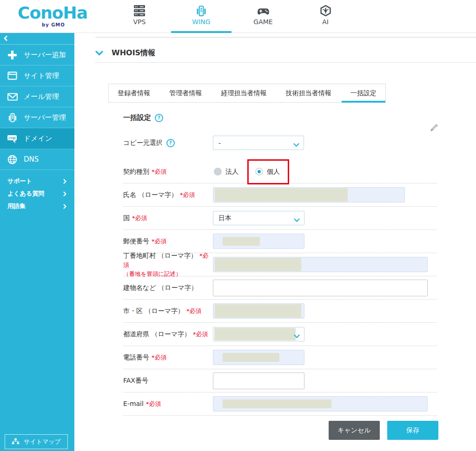 The image size is (476, 451). Describe the element at coordinates (280, 218) in the screenshot. I see `form-row-country: 国*必須 日本` at that location.